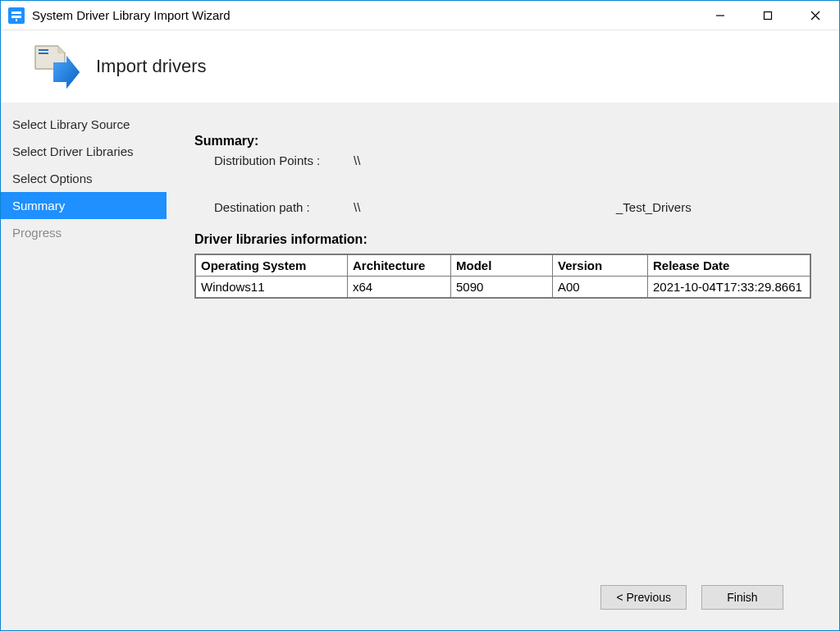 This screenshot has height=631, width=840. What do you see at coordinates (284, 161) in the screenshot?
I see `distribution-points-label: Distribution Points :` at bounding box center [284, 161].